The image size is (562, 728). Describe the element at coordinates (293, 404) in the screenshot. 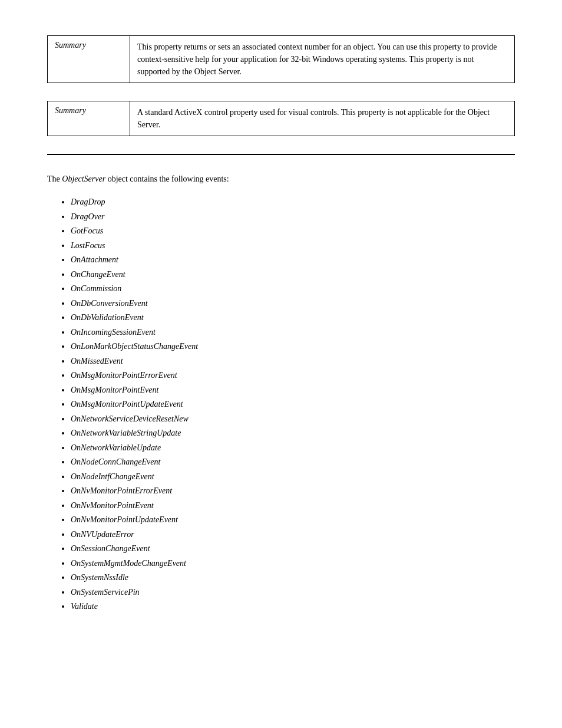

I see `list-item: OnMsgMonitorPointUpdateEvent` at that location.